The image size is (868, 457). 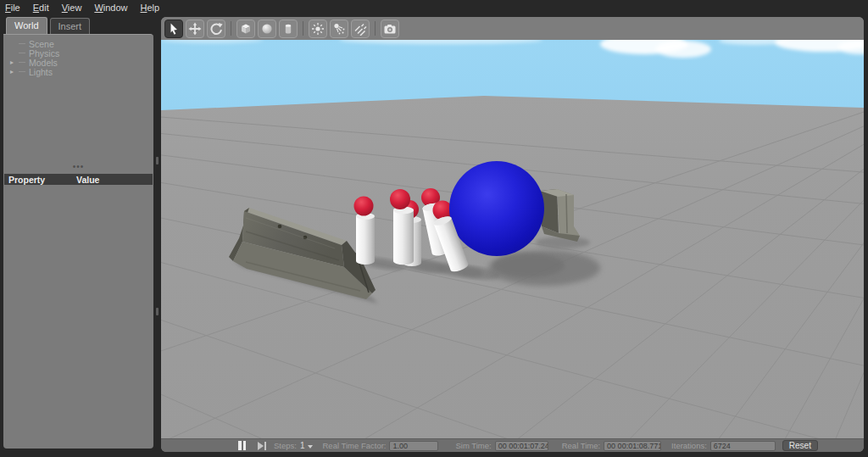 What do you see at coordinates (288, 29) in the screenshot?
I see `cylinder-icon` at bounding box center [288, 29].